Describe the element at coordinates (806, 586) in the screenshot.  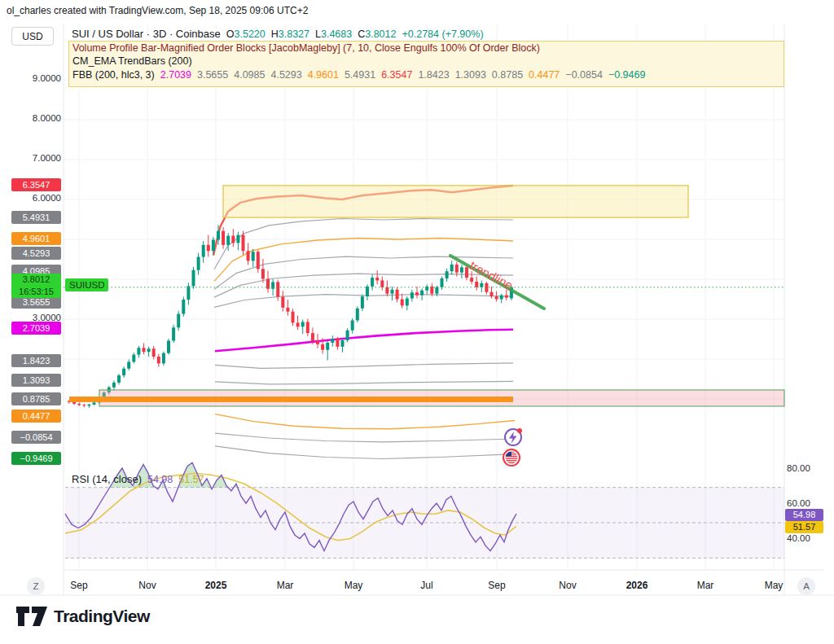
I see `auto-scale-button: A` at that location.